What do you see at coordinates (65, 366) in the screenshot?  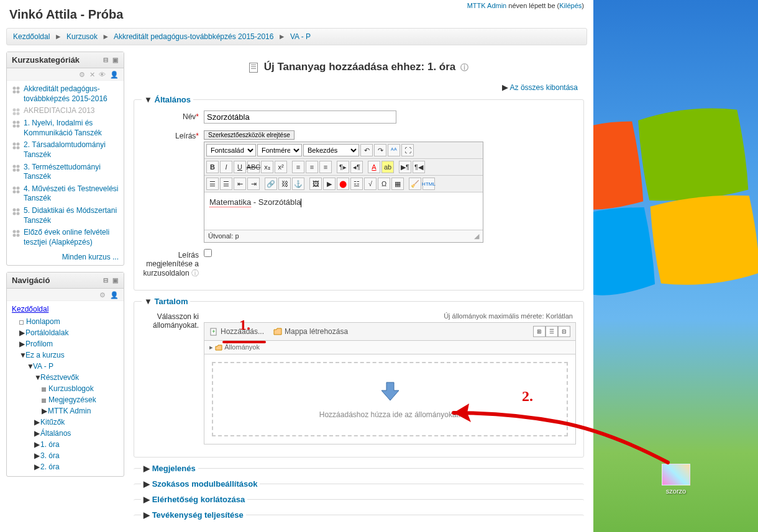 I see `nav-item: ▼VA - P` at bounding box center [65, 366].